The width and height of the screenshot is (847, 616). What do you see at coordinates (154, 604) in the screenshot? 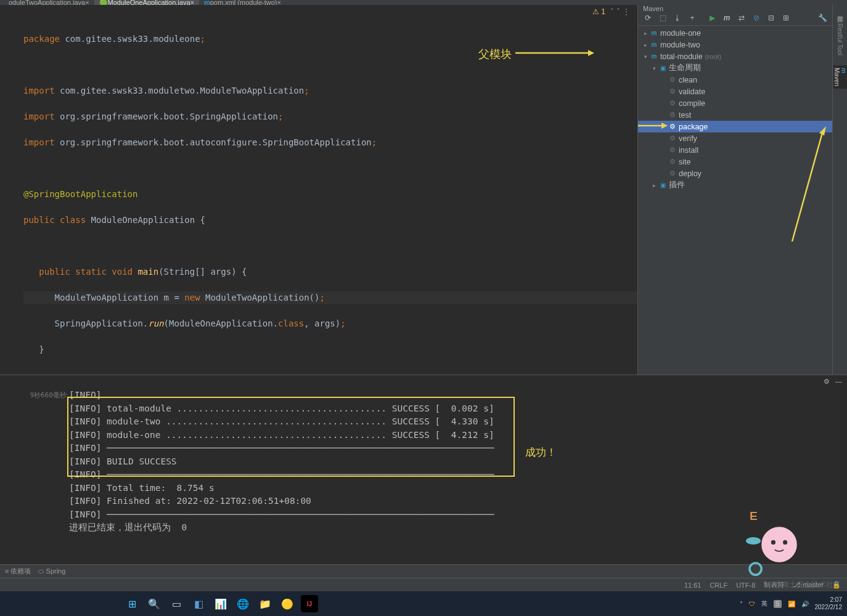
I see `search-icon: 🔍` at bounding box center [154, 604].